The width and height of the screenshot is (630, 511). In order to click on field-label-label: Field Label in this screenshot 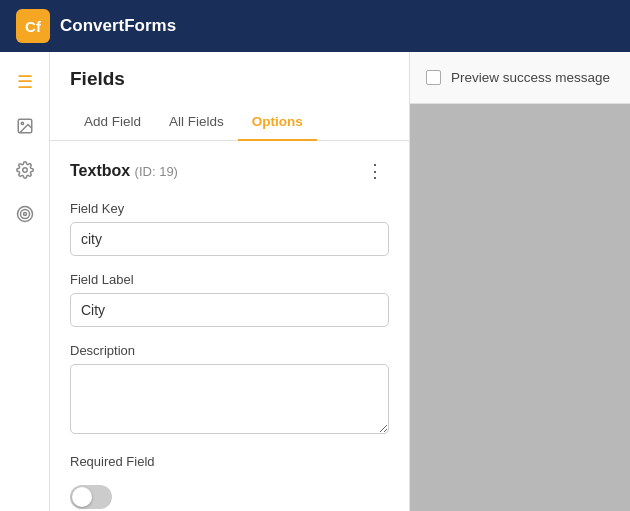, I will do `click(230, 280)`.